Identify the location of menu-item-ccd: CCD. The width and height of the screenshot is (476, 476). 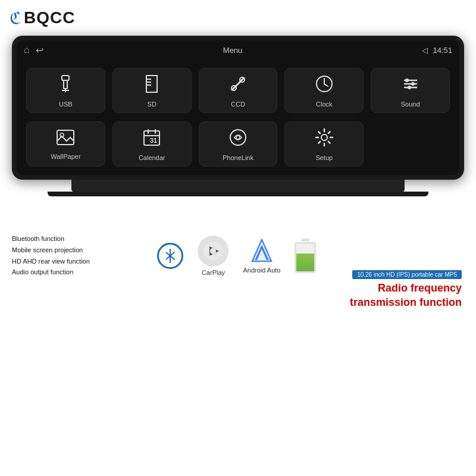
(238, 90).